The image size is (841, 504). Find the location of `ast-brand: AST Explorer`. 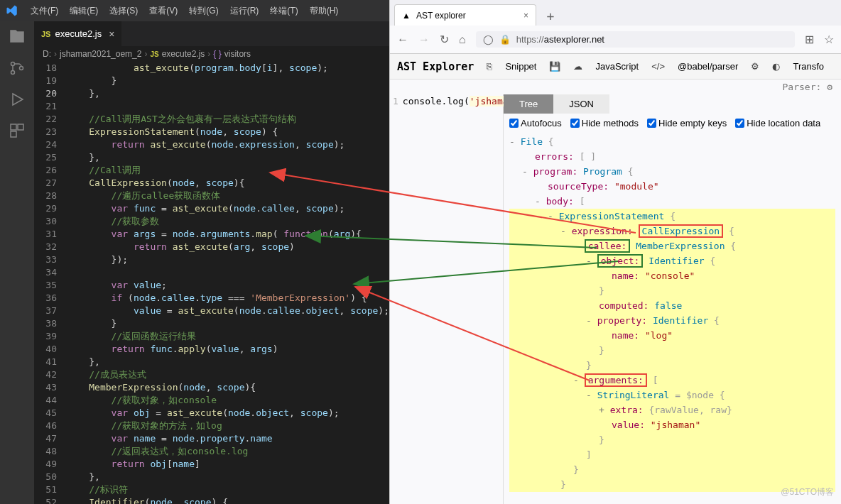

ast-brand: AST Explorer is located at coordinates (435, 67).